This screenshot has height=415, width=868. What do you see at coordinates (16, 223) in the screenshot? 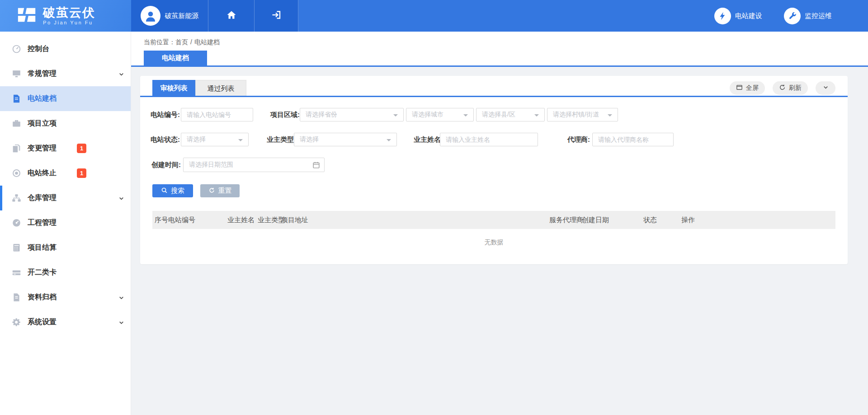
I see `gauge-icon` at bounding box center [16, 223].